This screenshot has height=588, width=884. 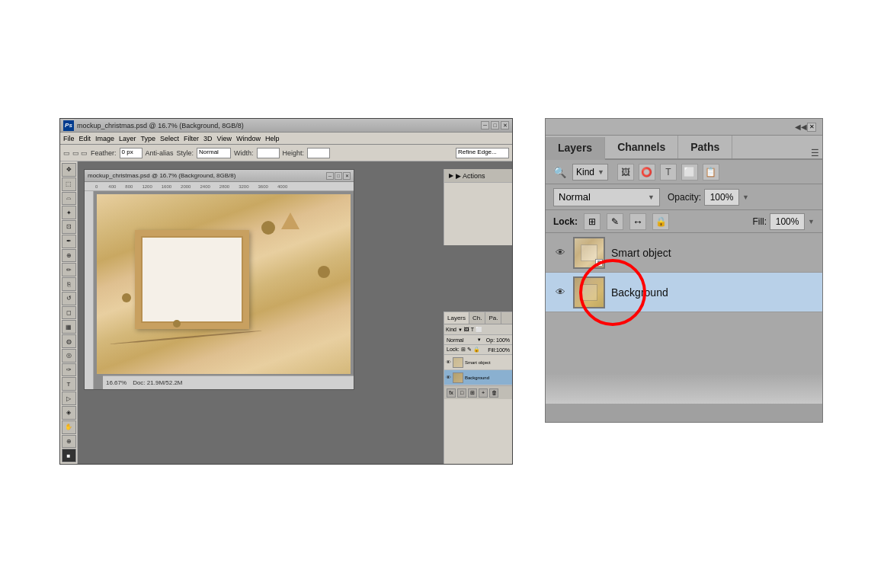 What do you see at coordinates (472, 393) in the screenshot?
I see `mini-new-group: ⊞` at bounding box center [472, 393].